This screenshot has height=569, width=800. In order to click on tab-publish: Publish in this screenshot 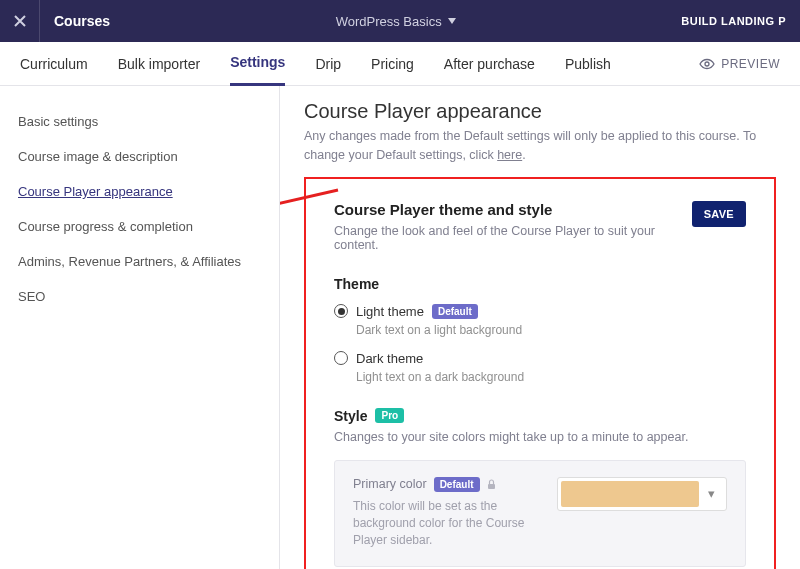, I will do `click(588, 64)`.